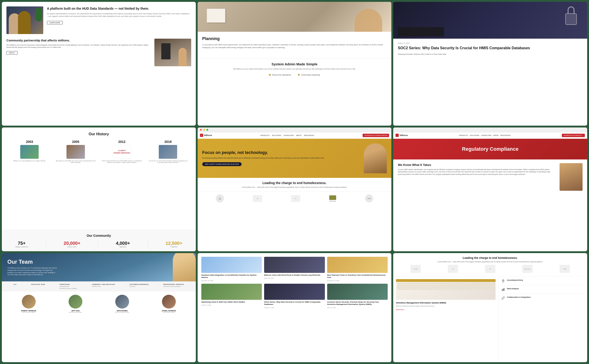 This screenshot has width=589, height=364. I want to click on reg-person-image, so click(571, 177).